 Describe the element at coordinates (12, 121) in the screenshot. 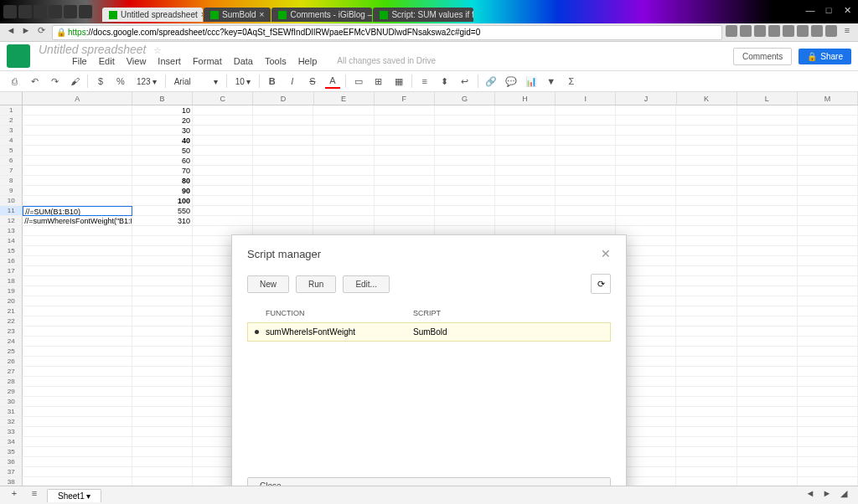

I see `row-header: 2` at that location.